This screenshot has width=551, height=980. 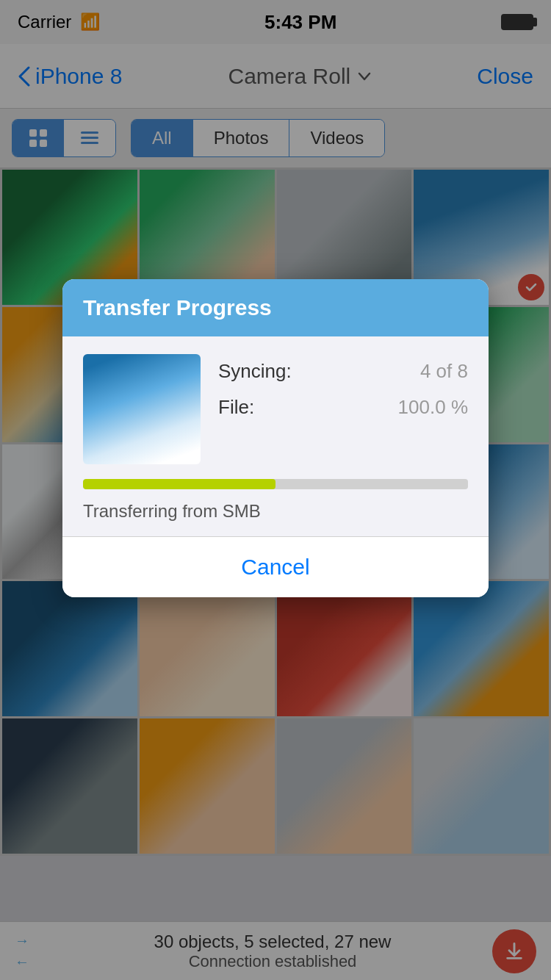 What do you see at coordinates (444, 372) in the screenshot?
I see `syncing-value: 4 of 8` at bounding box center [444, 372].